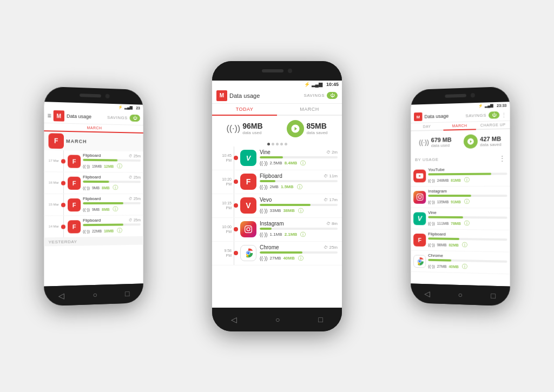 This screenshot has width=554, height=392. Describe the element at coordinates (456, 223) in the screenshot. I see `data-saved: 78MB` at that location.